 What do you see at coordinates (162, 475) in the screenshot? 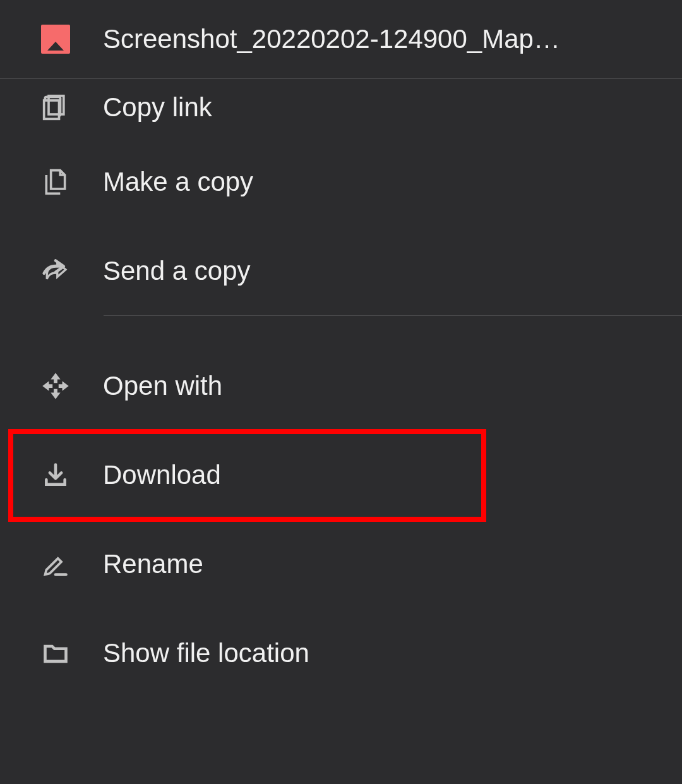
I see `menu-label: Download` at bounding box center [162, 475].